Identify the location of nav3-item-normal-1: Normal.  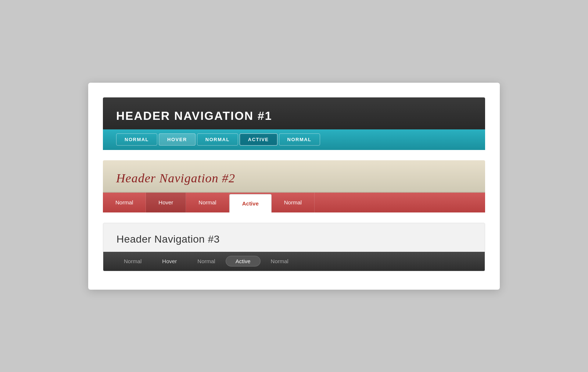
(133, 261).